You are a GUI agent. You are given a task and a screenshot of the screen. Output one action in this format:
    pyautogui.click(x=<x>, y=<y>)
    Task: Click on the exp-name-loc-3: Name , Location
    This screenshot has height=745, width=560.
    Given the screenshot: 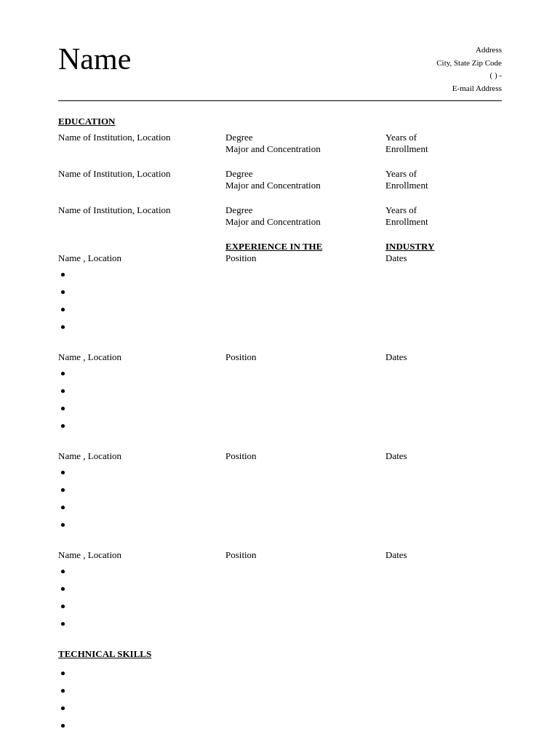 What is the action you would take?
    pyautogui.click(x=142, y=456)
    